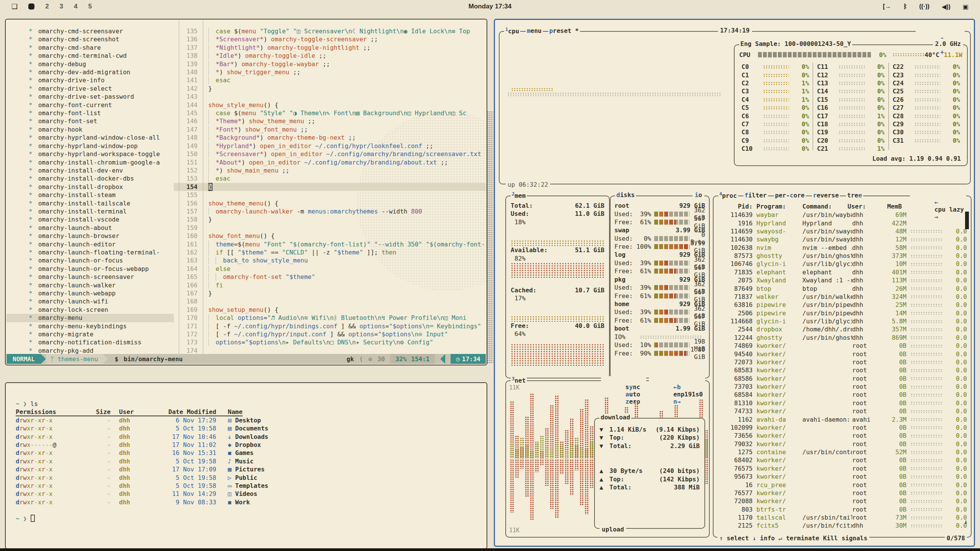 This screenshot has height=551, width=980. What do you see at coordinates (90, 211) in the screenshot?
I see `file-item: *omarchy-install-terminal` at bounding box center [90, 211].